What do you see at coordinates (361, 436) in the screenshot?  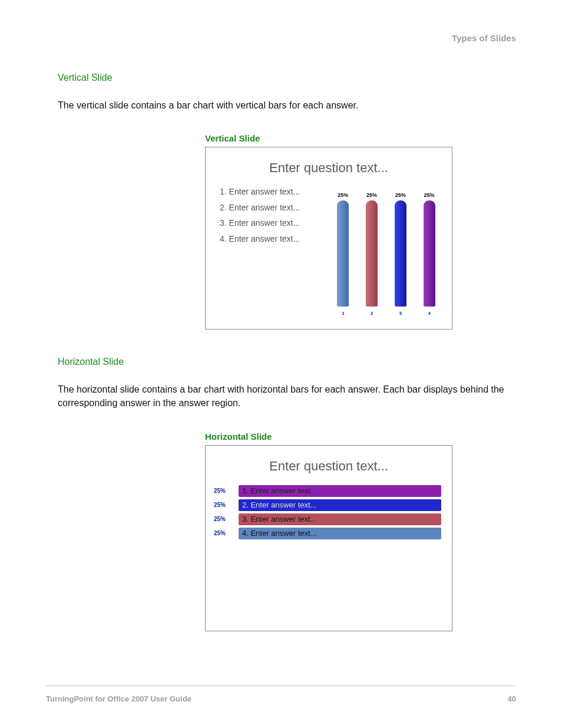 I see `figure-caption-horizontal: Horizontal Slide` at bounding box center [361, 436].